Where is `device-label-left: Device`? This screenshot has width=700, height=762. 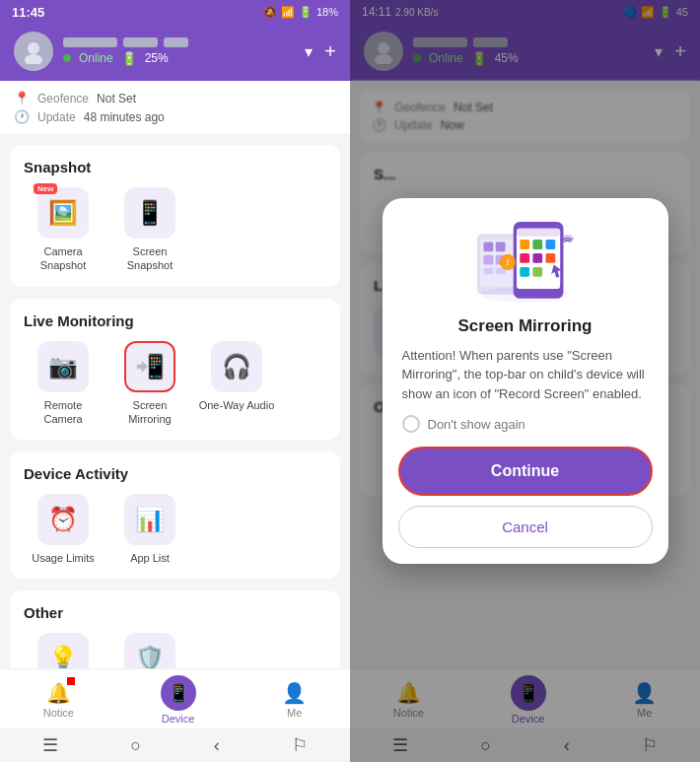 device-label-left: Device is located at coordinates (178, 719).